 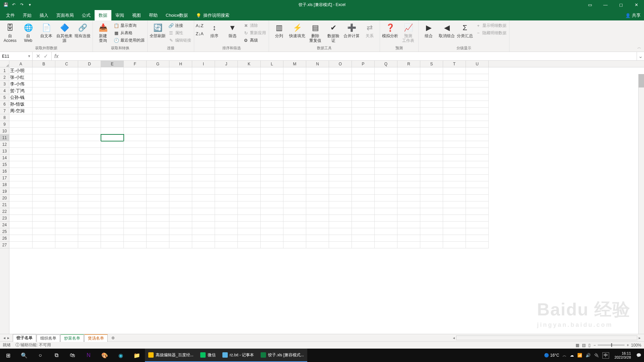 I want to click on cell-P4, so click(x=363, y=91).